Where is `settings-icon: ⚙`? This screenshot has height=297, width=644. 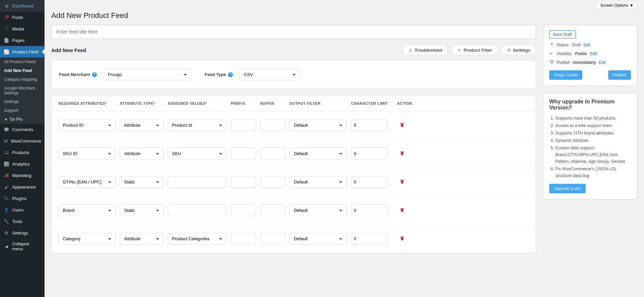
settings-icon: ⚙ is located at coordinates (6, 233).